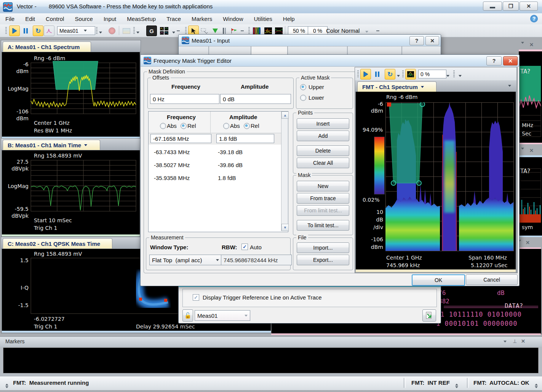 This screenshot has height=392, width=542. What do you see at coordinates (49, 31) in the screenshot?
I see `trigger-setup-button` at bounding box center [49, 31].